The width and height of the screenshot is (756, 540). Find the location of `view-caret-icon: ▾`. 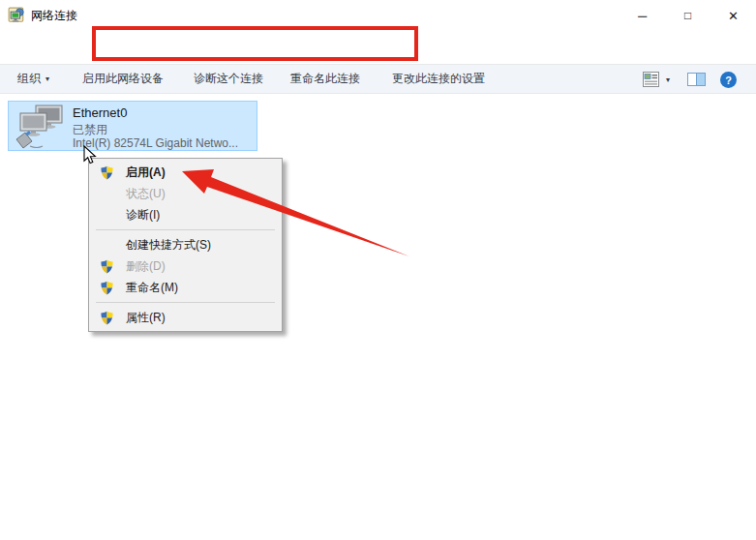

view-caret-icon: ▾ is located at coordinates (668, 79).